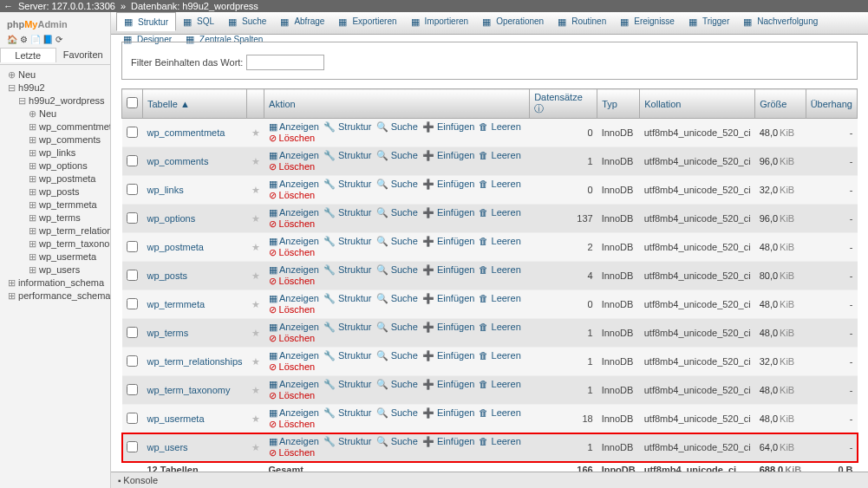 The image size is (868, 488). Describe the element at coordinates (55, 257) in the screenshot. I see `tree-item-wp_usermeta: ⊞ wp_usermeta` at that location.